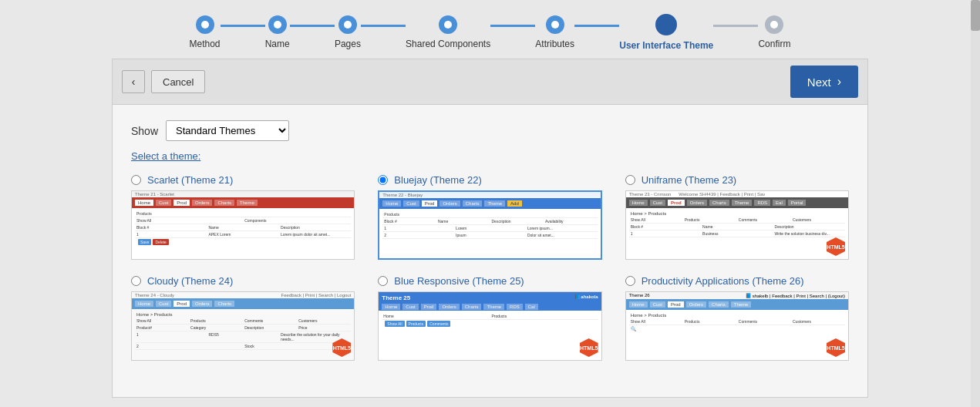  What do you see at coordinates (243, 225) in the screenshot?
I see `theme-preview-21: Theme 21 - Scarlet Home Cust Prod Orders…` at bounding box center [243, 225].